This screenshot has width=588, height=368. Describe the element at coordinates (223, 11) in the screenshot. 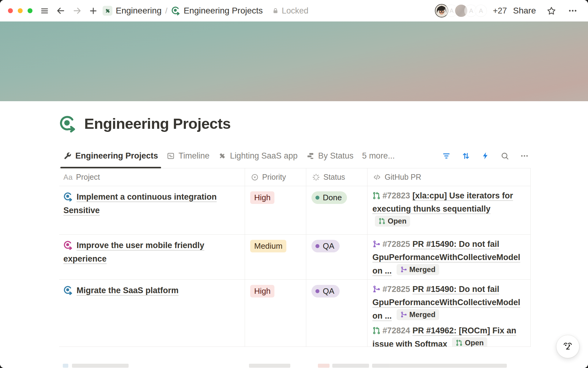

I see `breadcrumb-page: Engineering Projects` at that location.